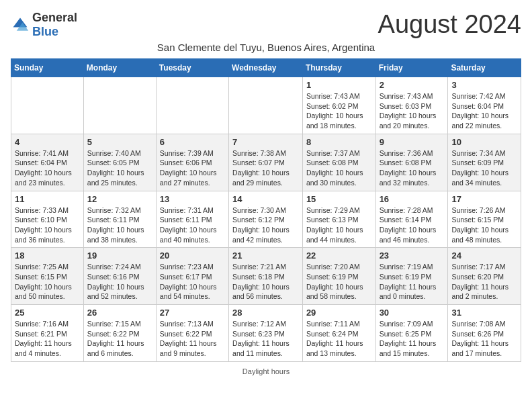 The width and height of the screenshot is (532, 411). Describe the element at coordinates (48, 163) in the screenshot. I see `day-cell: 4Sunrise: 7:41 AMSunset: 6:04 PMDaylight…` at that location.